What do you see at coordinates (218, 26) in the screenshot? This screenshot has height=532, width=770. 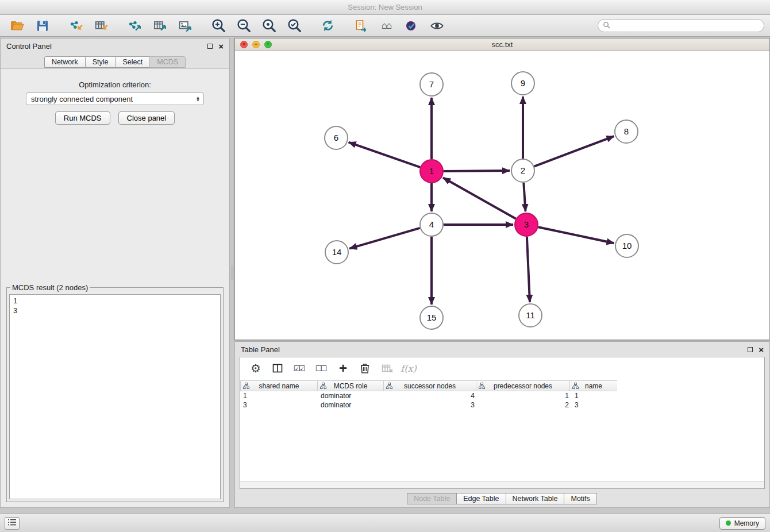 I see `zoom-in-icon` at bounding box center [218, 26].